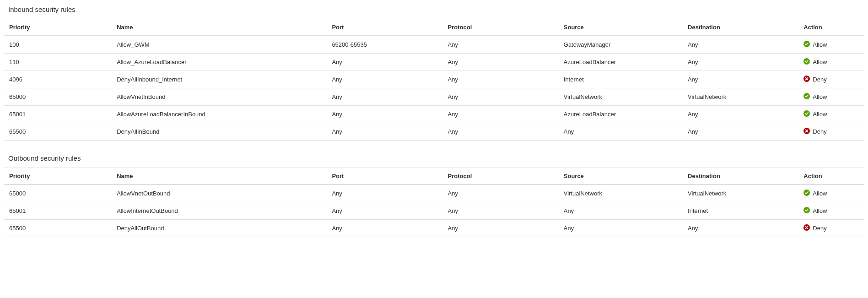 The height and width of the screenshot is (298, 868). I want to click on table-row: 65500DenyAllInBoundAnyAnyAnyAnyDeny, so click(434, 132).